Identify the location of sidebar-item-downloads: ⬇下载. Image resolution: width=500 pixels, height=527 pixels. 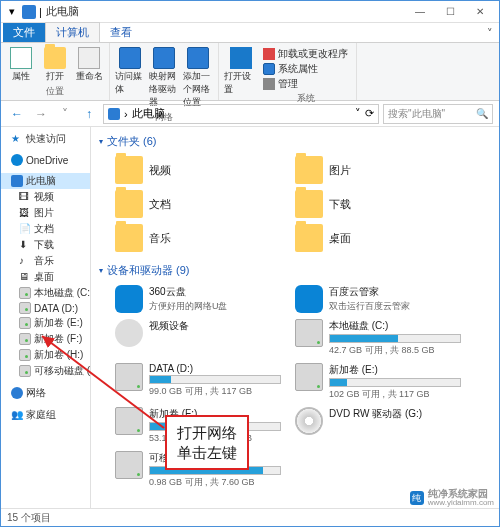
(46, 245).